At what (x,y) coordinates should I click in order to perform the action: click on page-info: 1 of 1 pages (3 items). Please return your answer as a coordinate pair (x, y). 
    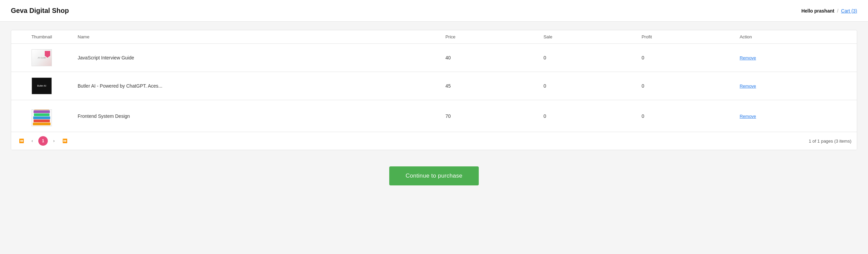
    Looking at the image, I should click on (830, 141).